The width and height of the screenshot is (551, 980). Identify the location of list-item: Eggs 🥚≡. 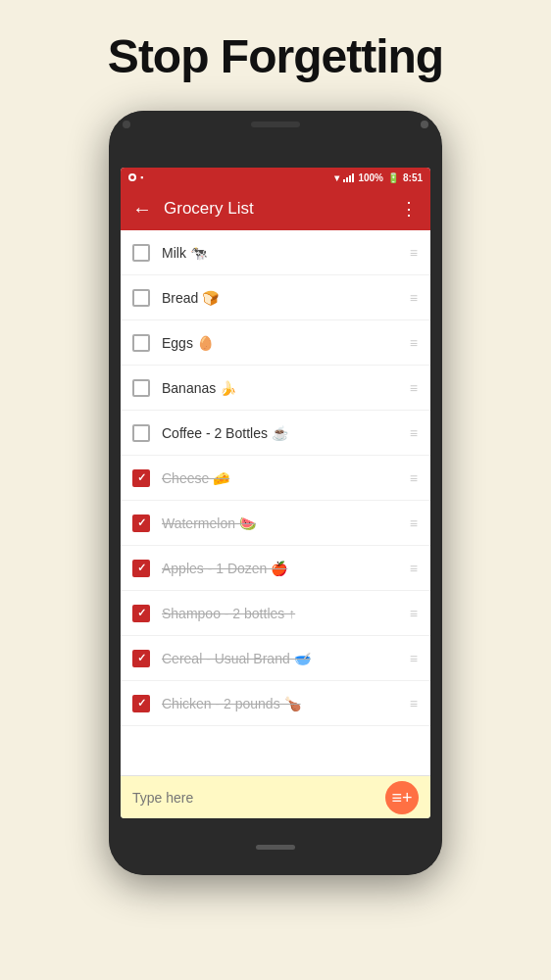
(276, 343).